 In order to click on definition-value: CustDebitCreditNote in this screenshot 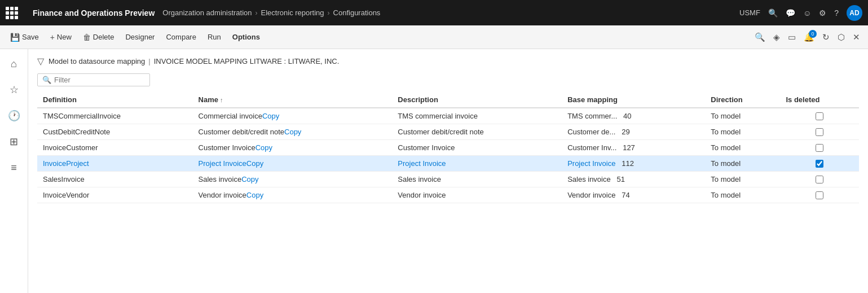, I will do `click(77, 132)`.